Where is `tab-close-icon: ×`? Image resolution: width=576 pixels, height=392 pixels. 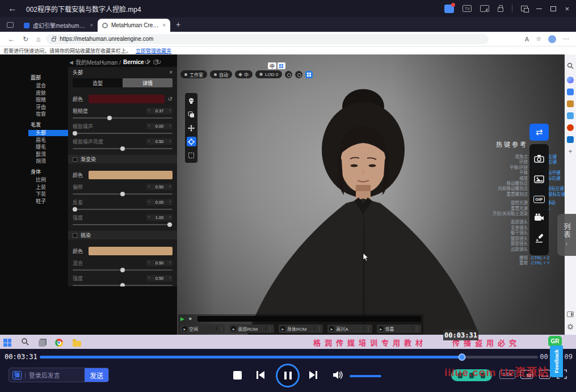
tab-close-icon: × is located at coordinates (90, 25).